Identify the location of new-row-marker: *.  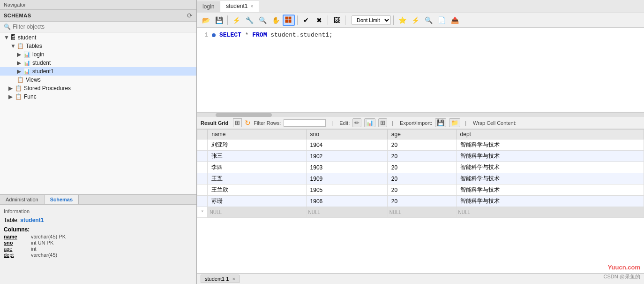
(202, 212).